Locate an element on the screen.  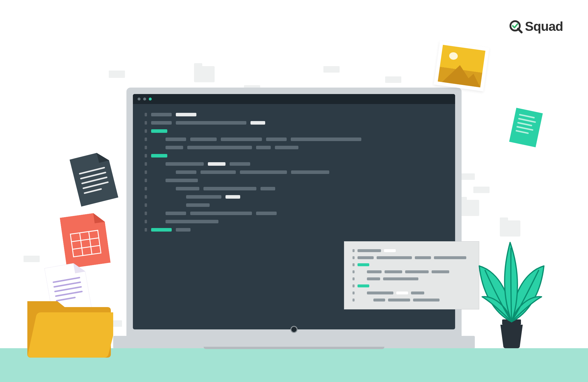
open-folder-icon is located at coordinates (69, 323).